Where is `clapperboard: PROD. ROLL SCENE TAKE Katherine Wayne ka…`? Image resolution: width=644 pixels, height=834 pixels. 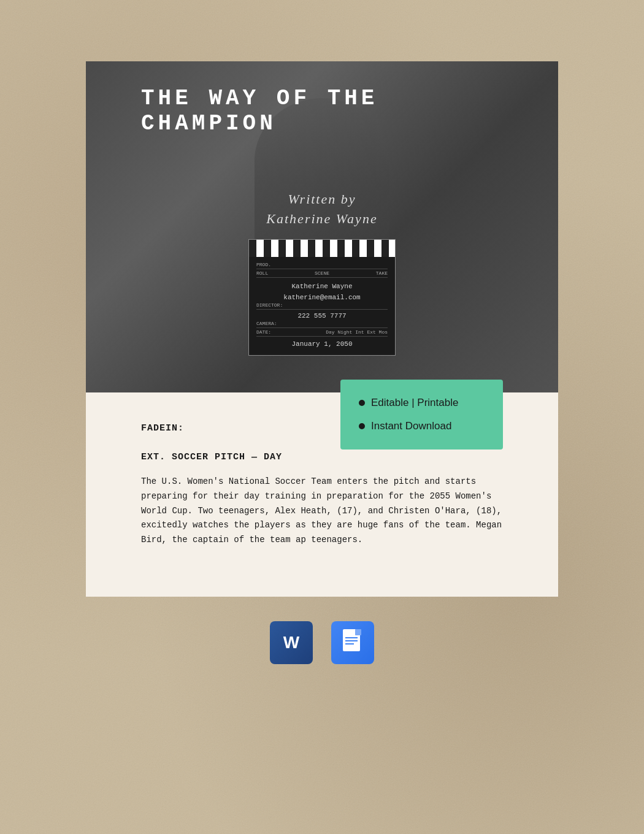 clapperboard: PROD. ROLL SCENE TAKE Katherine Wayne ka… is located at coordinates (322, 297).